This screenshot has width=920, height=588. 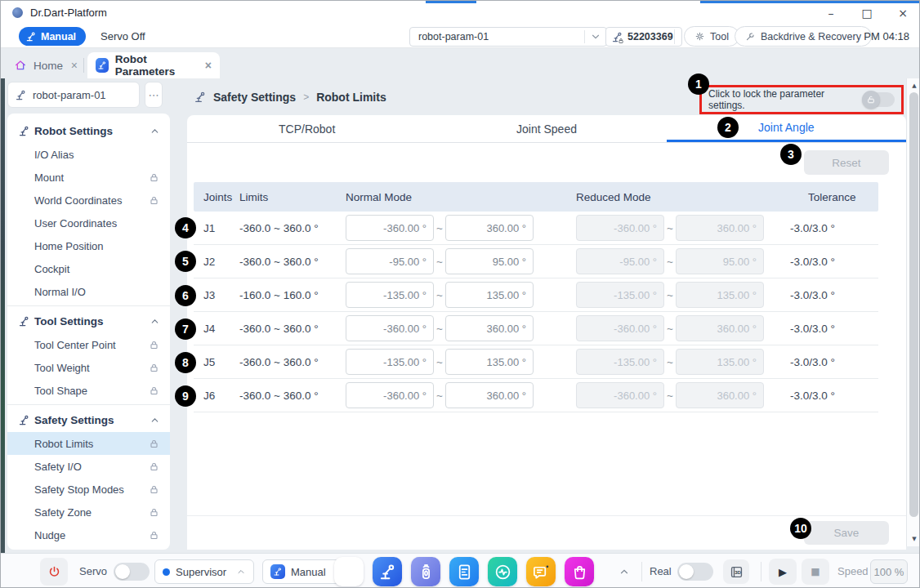 What do you see at coordinates (720, 261) in the screenshot?
I see `reduced-max-input: 95.00 °` at bounding box center [720, 261].